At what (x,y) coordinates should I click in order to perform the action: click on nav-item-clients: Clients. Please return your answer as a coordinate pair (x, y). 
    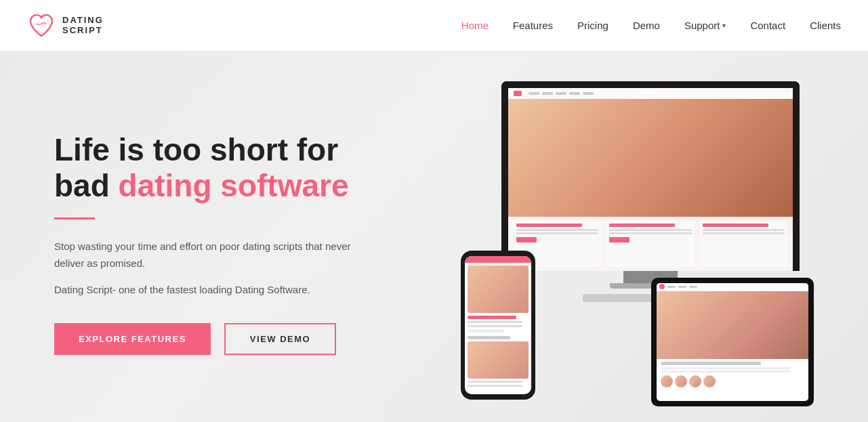
    Looking at the image, I should click on (825, 26).